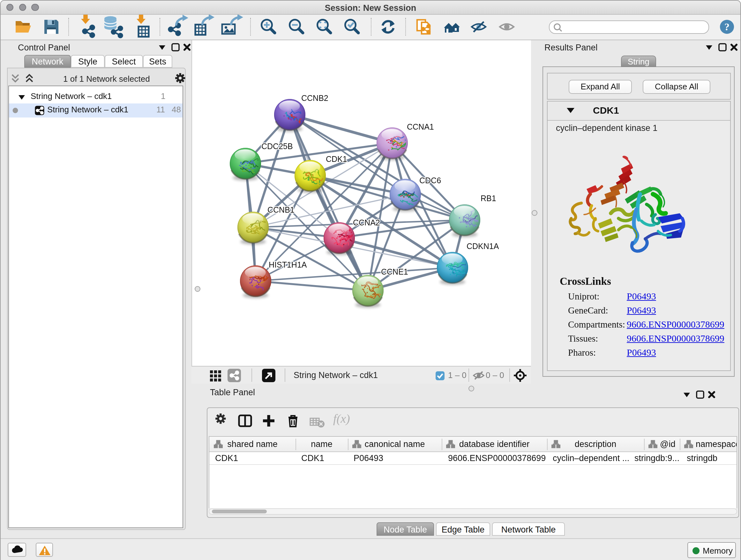  I want to click on svg-text: CCNB1, so click(281, 210).